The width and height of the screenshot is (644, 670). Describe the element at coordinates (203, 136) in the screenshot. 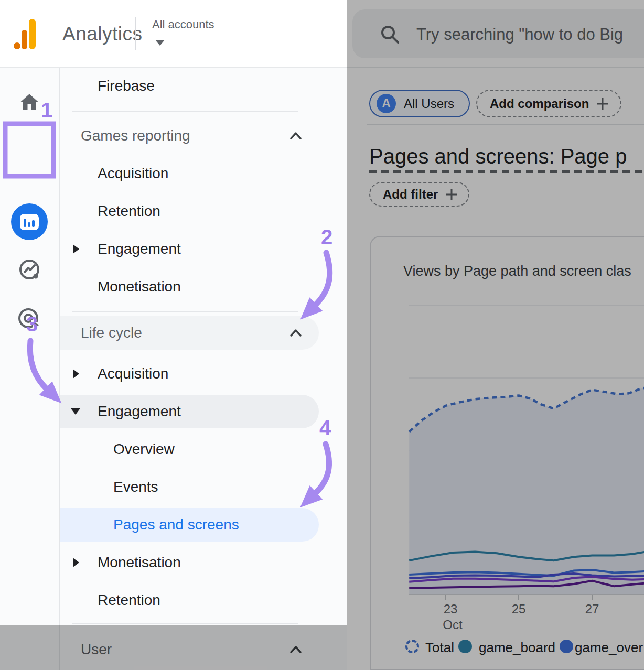

I see `sidebar-section-games-reporting: Games reporting` at that location.